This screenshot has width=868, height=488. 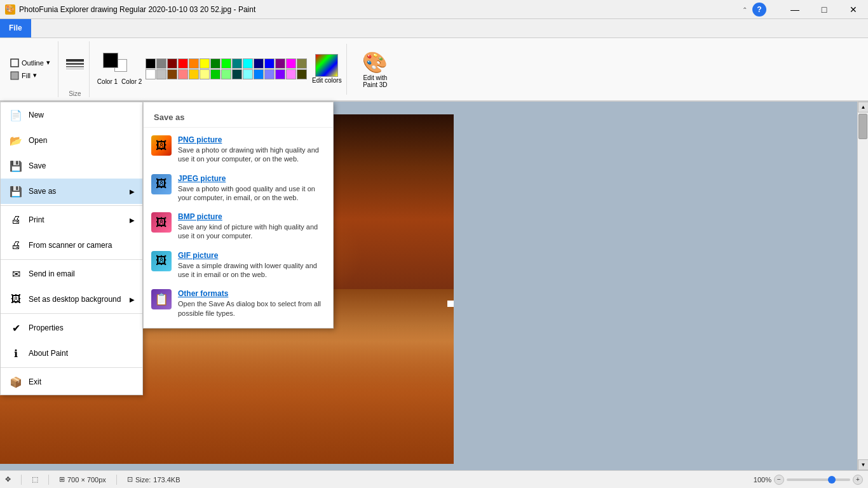 I want to click on color-display-group: Color 1 Color 2, so click(x=119, y=69).